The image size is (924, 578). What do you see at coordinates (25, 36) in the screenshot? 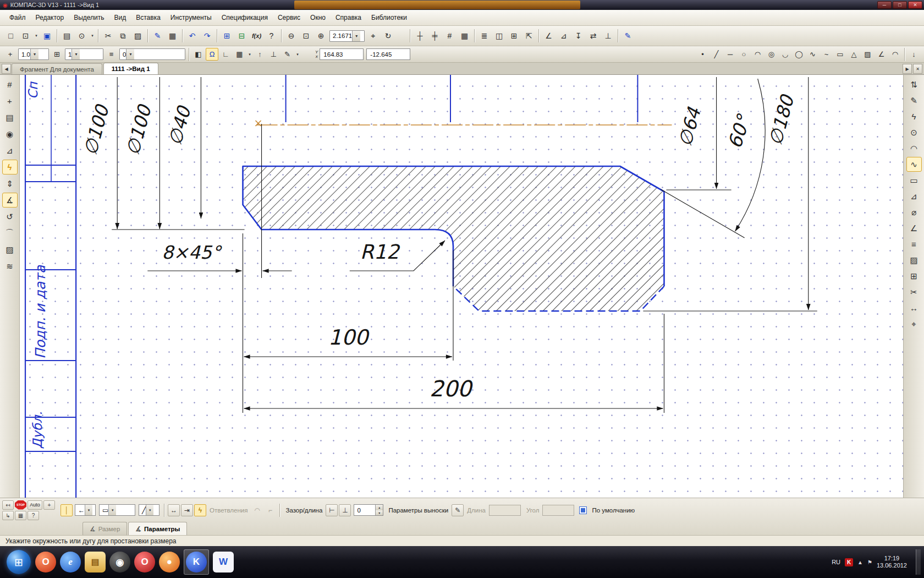
I see `open-icon: ⊡` at bounding box center [25, 36].